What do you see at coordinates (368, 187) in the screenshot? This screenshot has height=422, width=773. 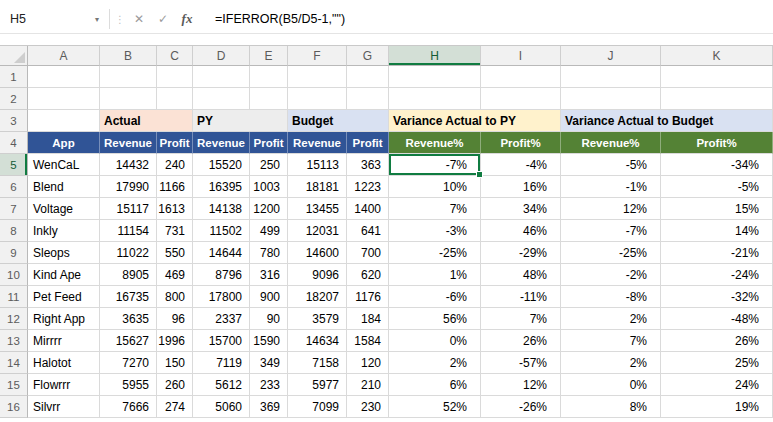 I see `cell-G6: 1223` at bounding box center [368, 187].